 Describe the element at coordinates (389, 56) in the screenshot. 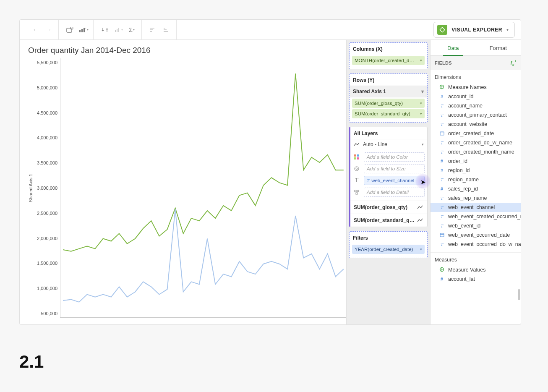

I see `columns-shelf: Columns (X) MONTH(order_created_d…▾` at that location.